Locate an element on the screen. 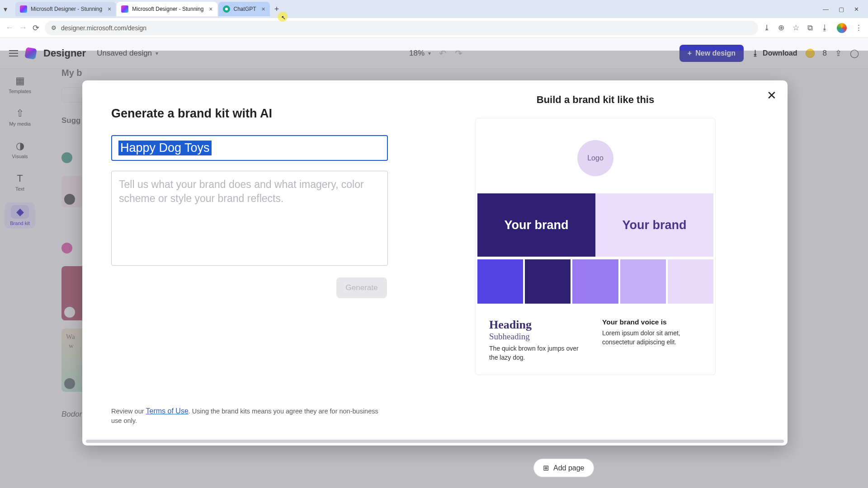 Image resolution: width=868 pixels, height=488 pixels. brand-name-input: Happy Dog Toys is located at coordinates (250, 148).